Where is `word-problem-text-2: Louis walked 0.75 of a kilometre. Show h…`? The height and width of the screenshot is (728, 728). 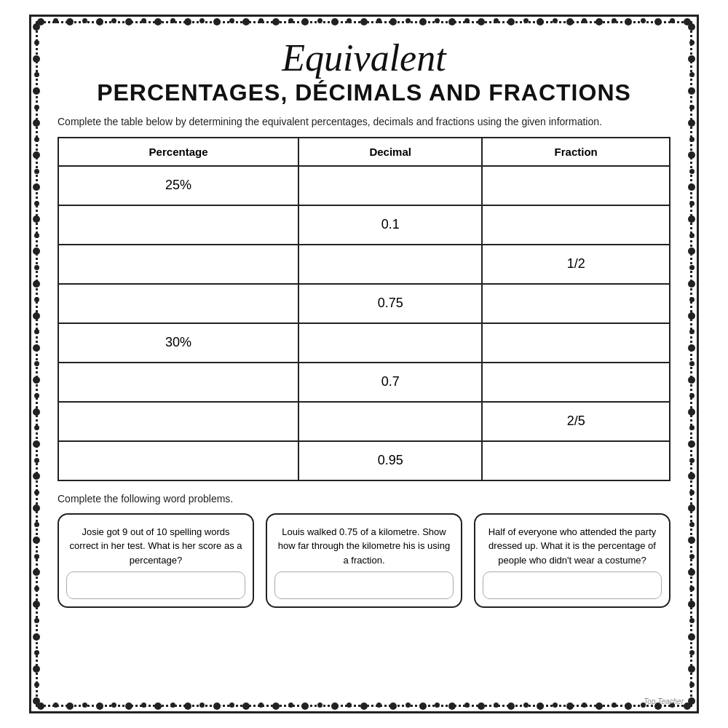
word-problem-text-2: Louis walked 0.75 of a kilometre. Show h… is located at coordinates (364, 546).